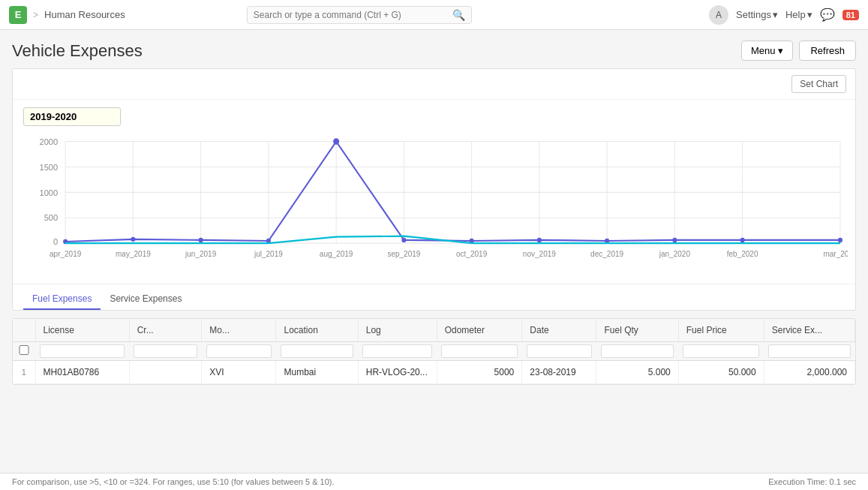 This screenshot has width=868, height=490. What do you see at coordinates (809, 330) in the screenshot?
I see `col-service-ex: Service Ex...` at bounding box center [809, 330].